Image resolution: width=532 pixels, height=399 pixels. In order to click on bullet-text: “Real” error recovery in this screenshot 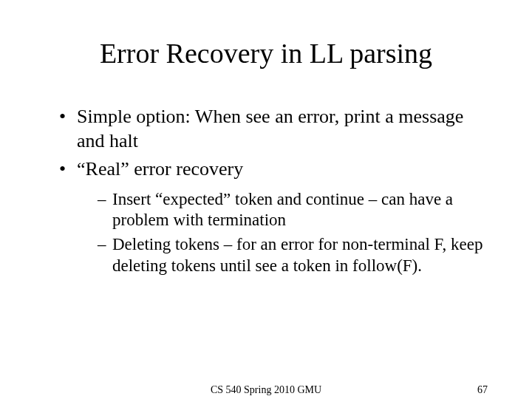, I will do `click(160, 168)`.